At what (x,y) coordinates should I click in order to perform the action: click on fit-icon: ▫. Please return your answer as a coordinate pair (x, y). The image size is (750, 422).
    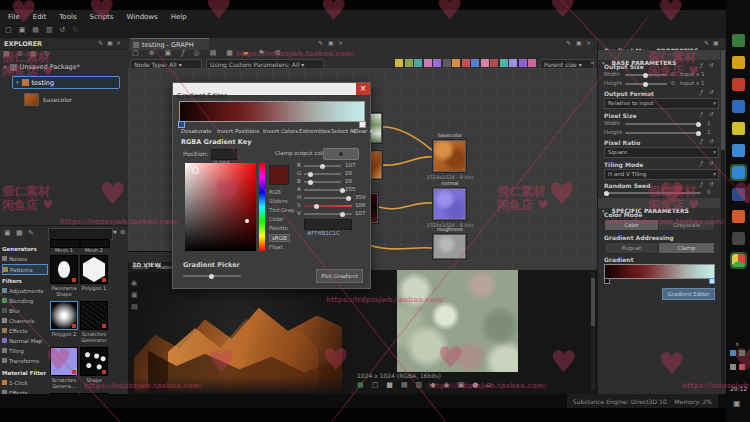
    Looking at the image, I should click on (488, 386).